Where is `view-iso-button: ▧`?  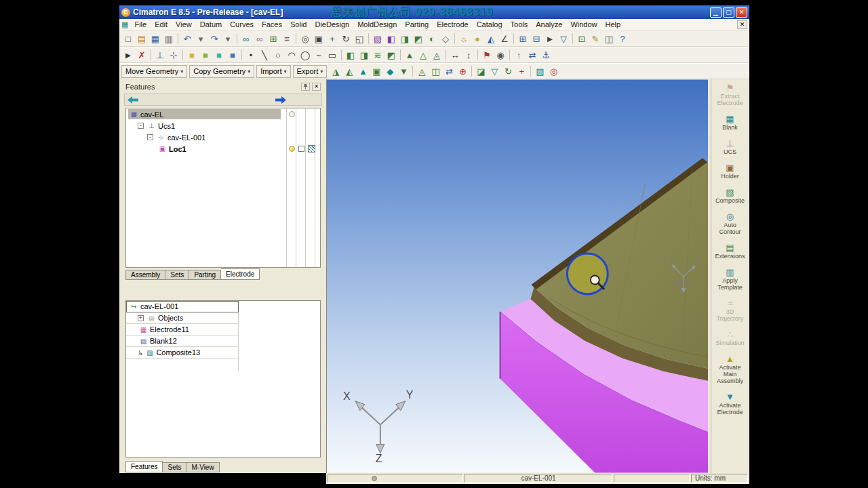 view-iso-button: ▧ is located at coordinates (378, 39).